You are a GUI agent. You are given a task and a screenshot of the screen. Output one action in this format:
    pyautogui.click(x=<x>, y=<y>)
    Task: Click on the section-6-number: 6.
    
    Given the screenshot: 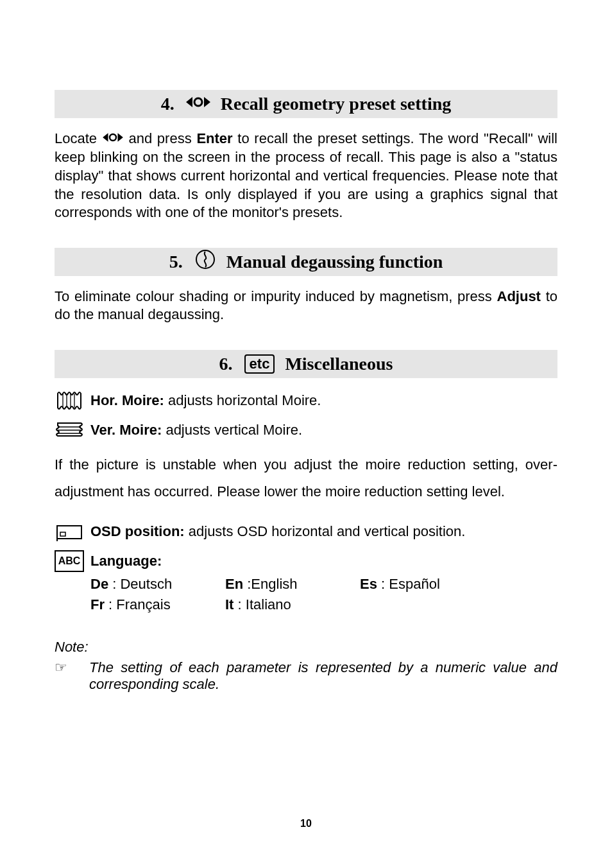 What is the action you would take?
    pyautogui.click(x=226, y=364)
    